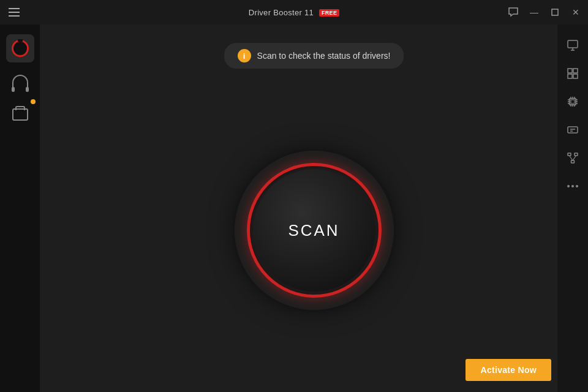 The width and height of the screenshot is (588, 392). I want to click on sidebar-item-driver-booster, so click(20, 48).